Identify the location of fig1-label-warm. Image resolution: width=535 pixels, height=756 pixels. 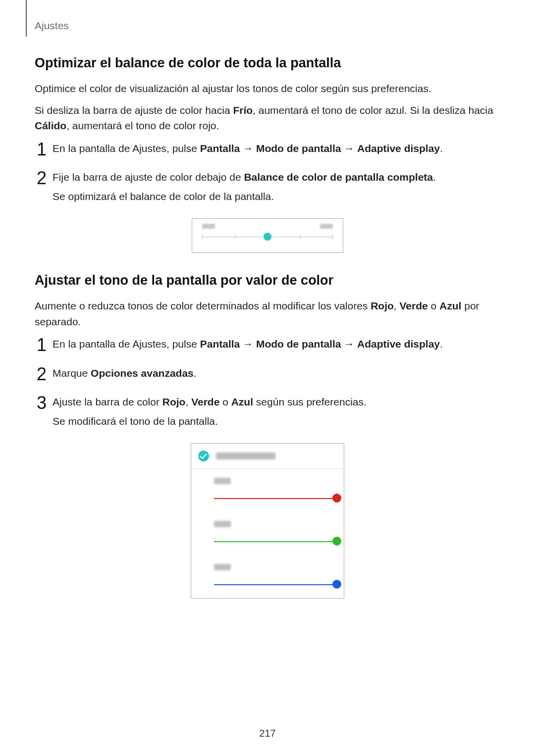
(326, 226).